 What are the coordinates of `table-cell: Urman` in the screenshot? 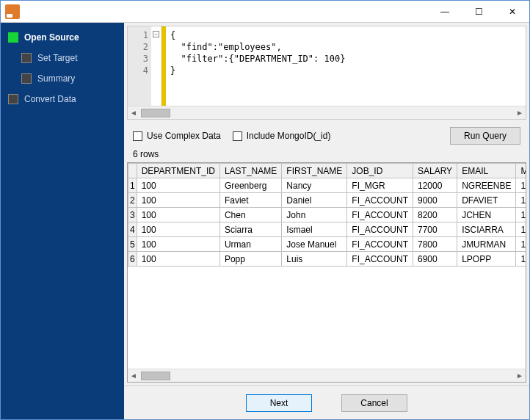 It's located at (250, 245).